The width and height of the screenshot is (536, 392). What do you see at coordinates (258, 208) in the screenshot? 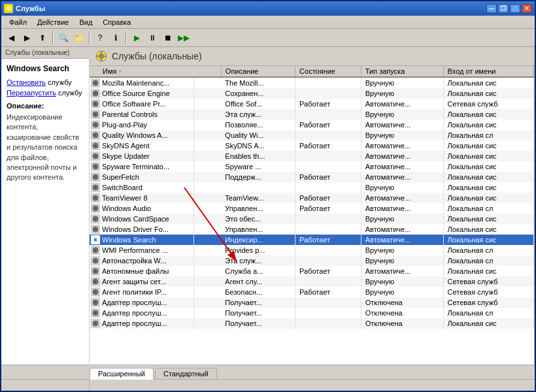
I see `service-desc: Управлен...` at bounding box center [258, 208].